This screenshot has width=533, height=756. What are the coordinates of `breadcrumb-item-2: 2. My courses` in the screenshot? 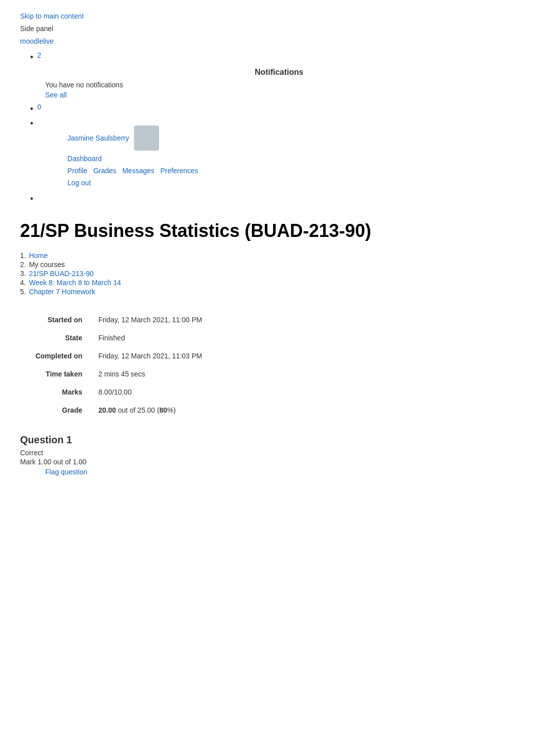 It's located at (266, 265).